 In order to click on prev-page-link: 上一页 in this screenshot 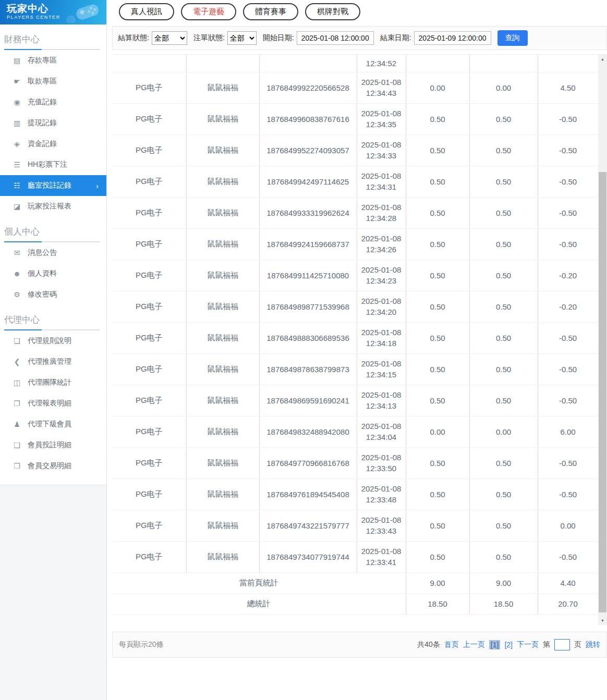, I will do `click(474, 645)`.